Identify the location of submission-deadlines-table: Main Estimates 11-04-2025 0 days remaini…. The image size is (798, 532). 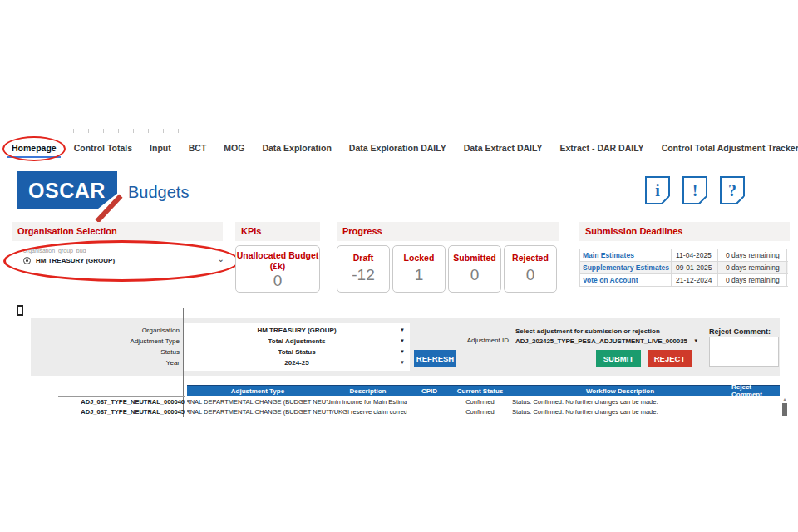
(683, 268).